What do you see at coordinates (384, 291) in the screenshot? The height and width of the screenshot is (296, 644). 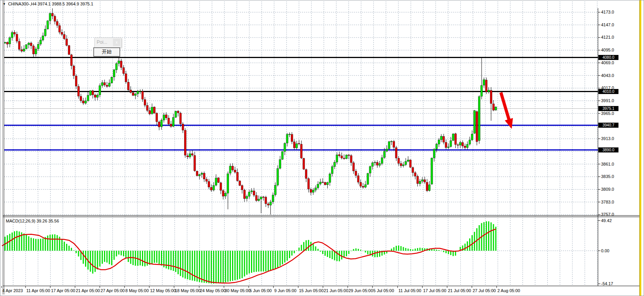 I see `date-tick-label: 5 Jul 05:00` at bounding box center [384, 291].